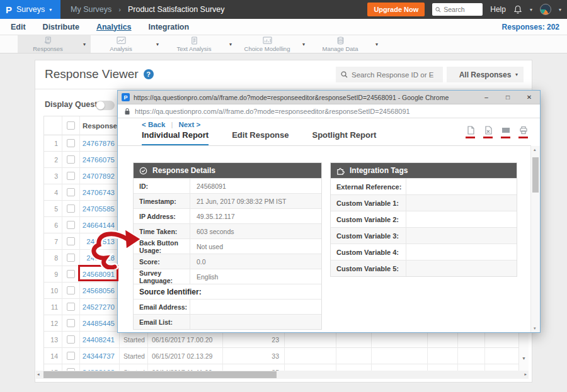 This screenshot has height=392, width=567. Describe the element at coordinates (508, 97) in the screenshot. I see `maximize-button: □` at that location.